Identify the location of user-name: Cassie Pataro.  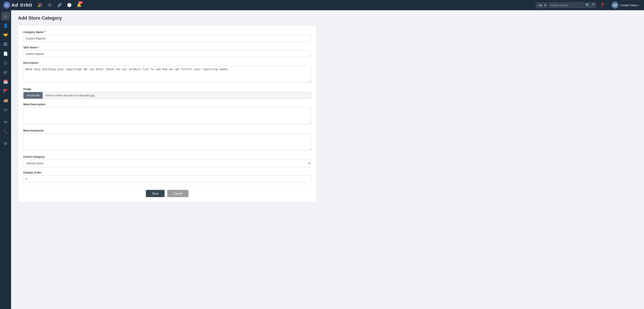
(629, 5).